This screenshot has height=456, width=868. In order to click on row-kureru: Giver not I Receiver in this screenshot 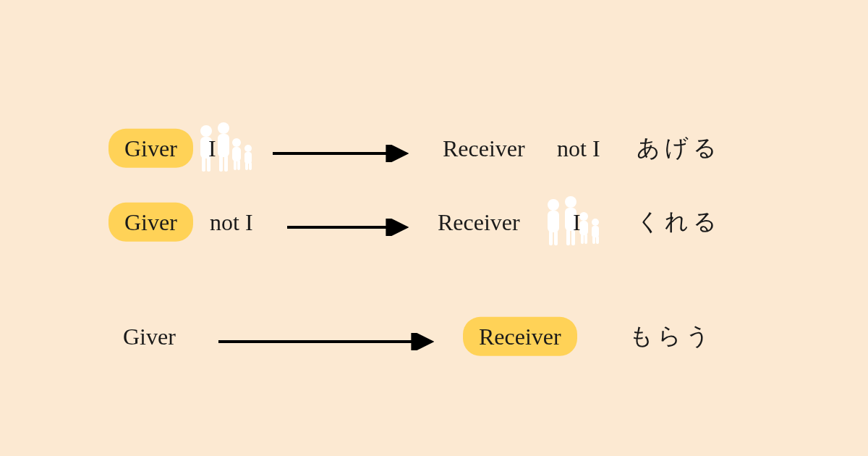, I will do `click(434, 222)`.